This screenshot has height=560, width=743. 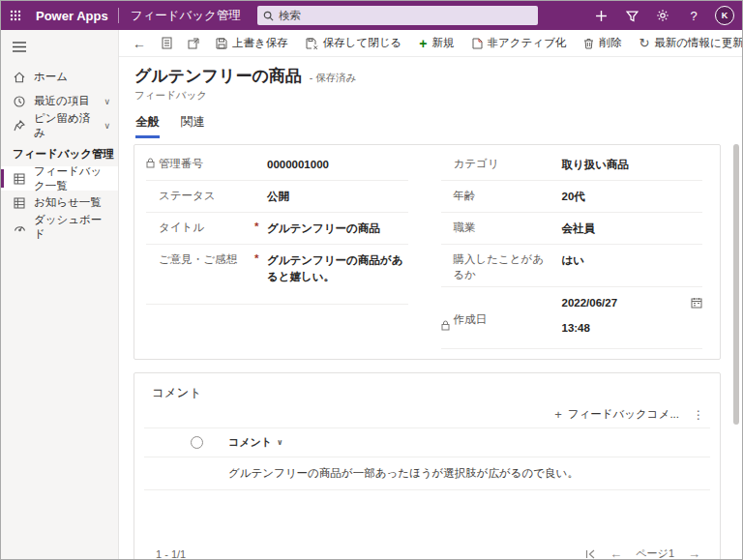 I want to click on deactivate-icon, so click(x=478, y=44).